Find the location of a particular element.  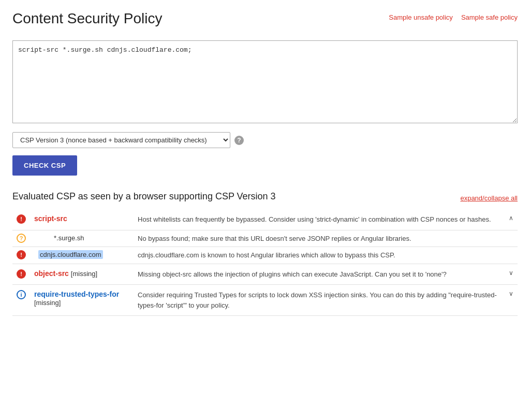

directive-name-cell: object-src [missing] is located at coordinates (82, 274).